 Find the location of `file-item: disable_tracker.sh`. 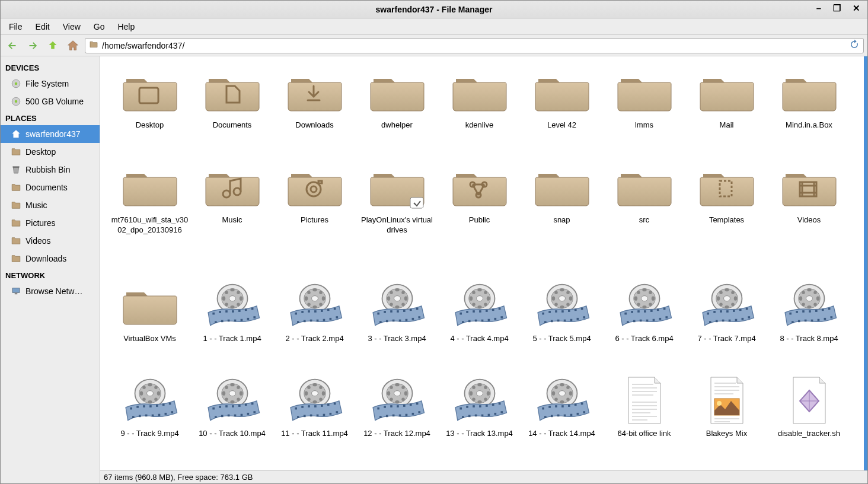

file-item: disable_tracker.sh is located at coordinates (809, 419).